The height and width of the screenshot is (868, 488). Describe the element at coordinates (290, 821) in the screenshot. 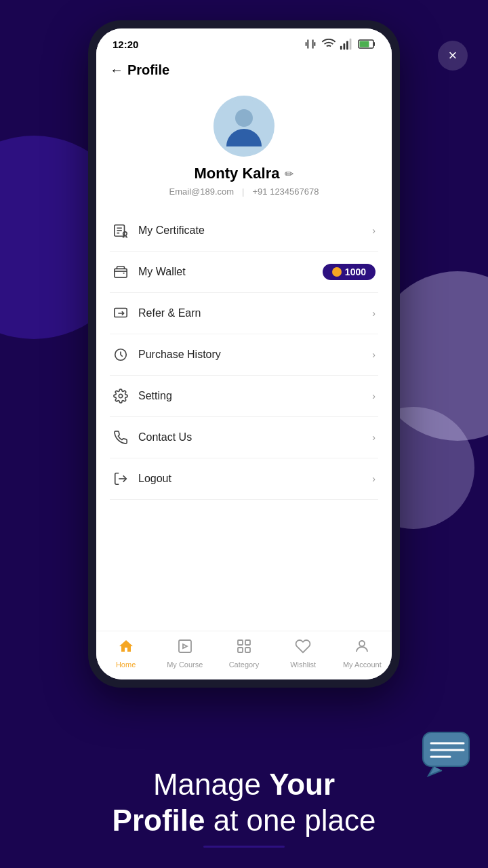

I see `bottom-line2-normal: at one place` at that location.